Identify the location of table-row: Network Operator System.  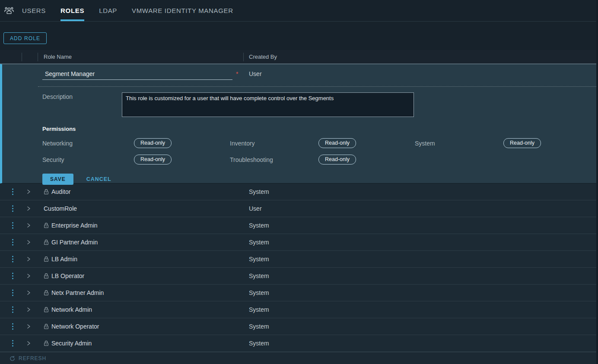
(299, 326).